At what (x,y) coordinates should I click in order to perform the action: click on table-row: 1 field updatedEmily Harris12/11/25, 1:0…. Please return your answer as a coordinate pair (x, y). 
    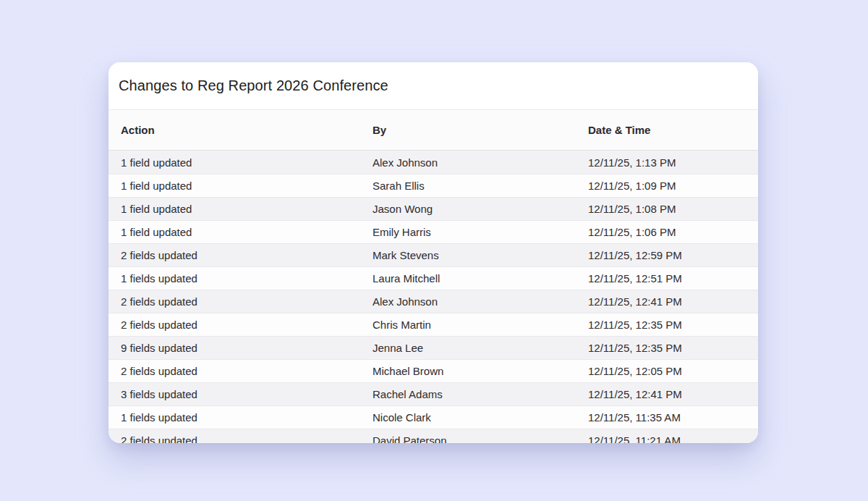
    Looking at the image, I should click on (433, 232).